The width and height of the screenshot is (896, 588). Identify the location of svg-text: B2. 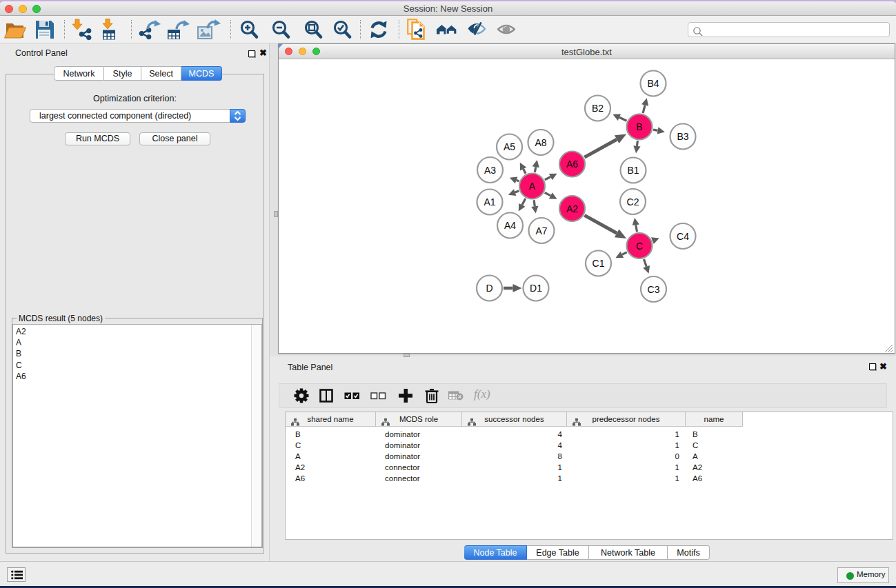
(597, 108).